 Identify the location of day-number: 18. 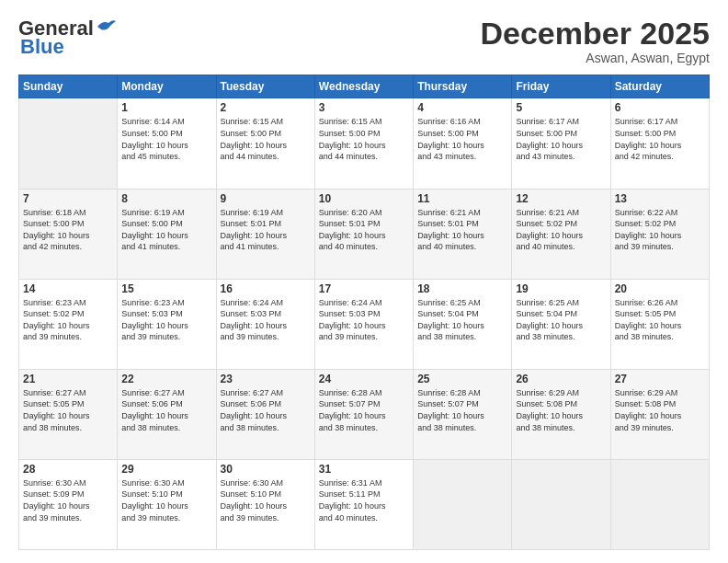
(462, 289).